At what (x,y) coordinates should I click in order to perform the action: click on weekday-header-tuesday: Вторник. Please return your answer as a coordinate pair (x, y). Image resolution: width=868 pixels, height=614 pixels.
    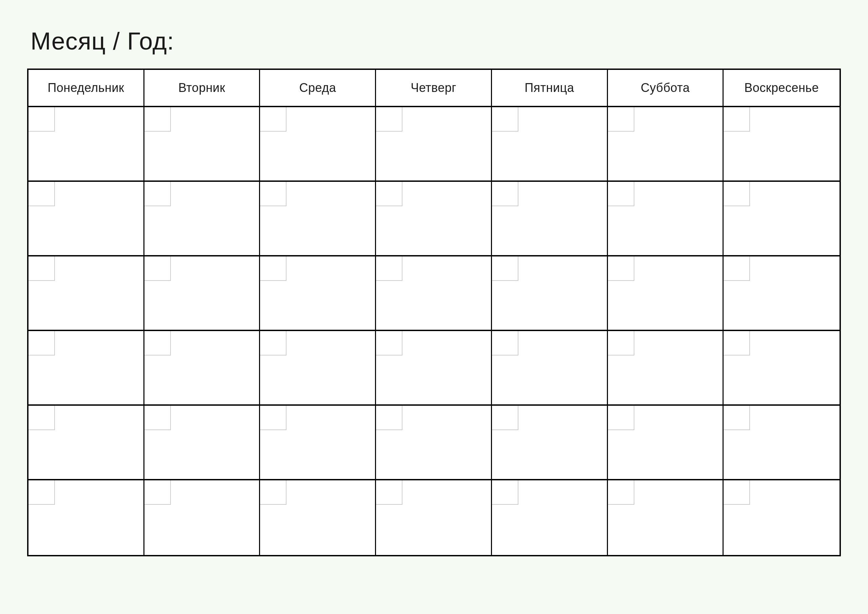
    Looking at the image, I should click on (203, 88).